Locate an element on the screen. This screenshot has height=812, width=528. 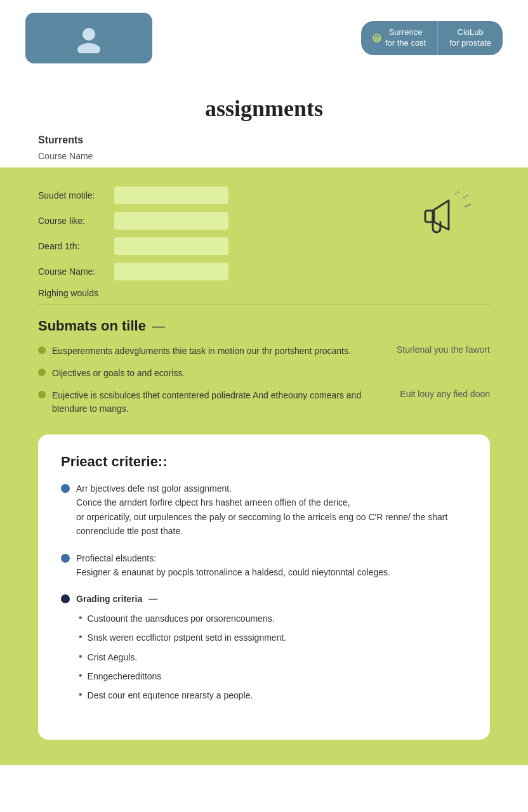
bullet-main: Euspererments adevgluments thie task in … is located at coordinates (206, 351).